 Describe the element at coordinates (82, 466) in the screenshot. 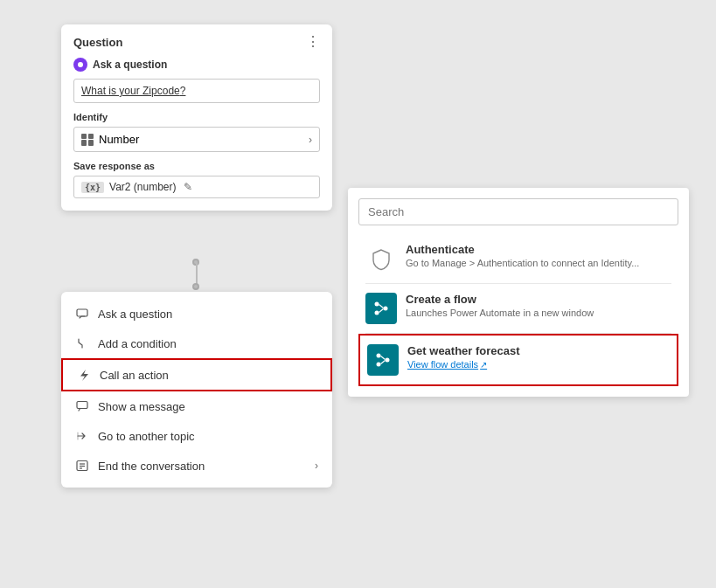

I see `end-icon` at that location.